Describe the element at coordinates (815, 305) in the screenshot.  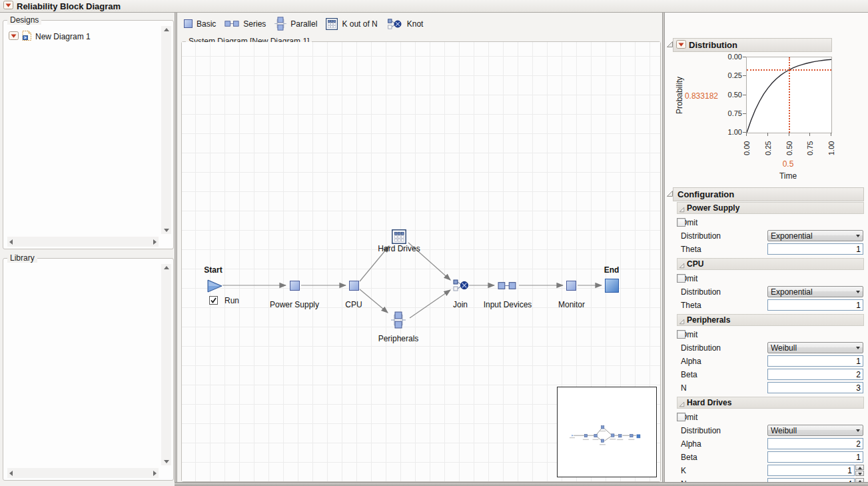
I see `theta-input-cpu` at that location.